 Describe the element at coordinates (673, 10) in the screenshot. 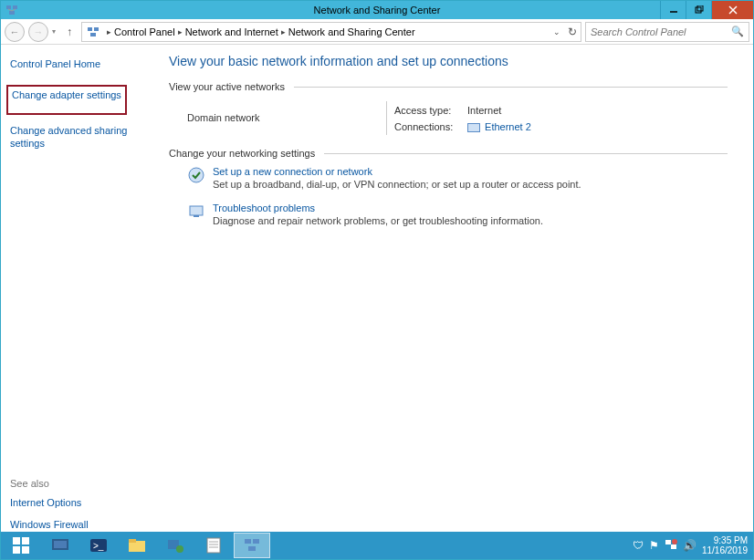

I see `minimize-button` at that location.